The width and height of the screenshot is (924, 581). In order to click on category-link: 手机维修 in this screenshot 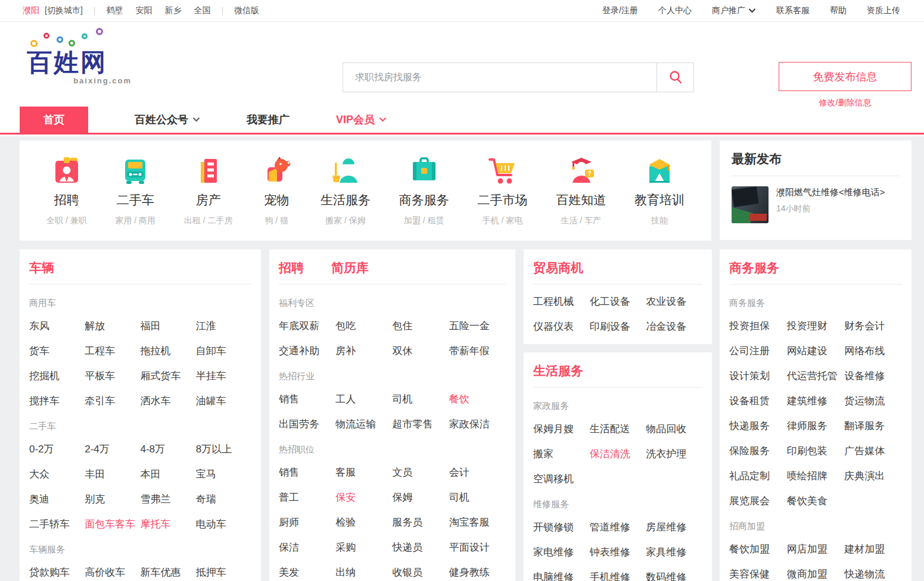, I will do `click(618, 576)`.